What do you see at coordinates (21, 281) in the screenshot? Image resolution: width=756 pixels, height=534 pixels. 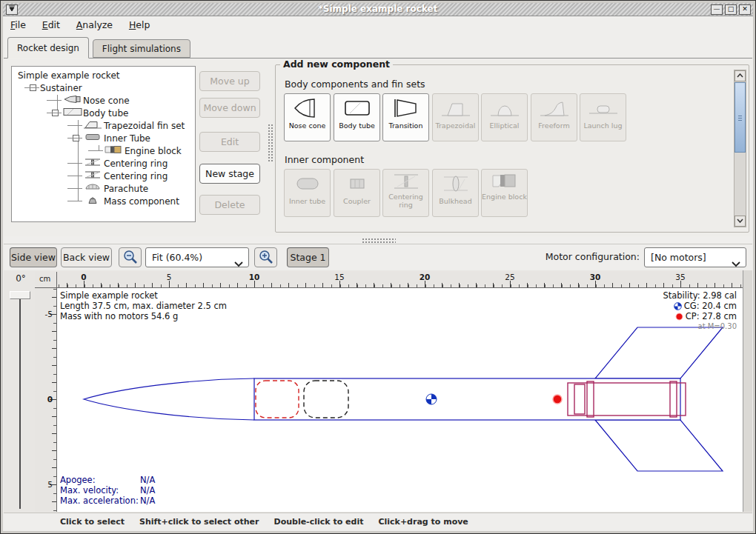 I see `rotation-angle-label: 0°` at bounding box center [21, 281].